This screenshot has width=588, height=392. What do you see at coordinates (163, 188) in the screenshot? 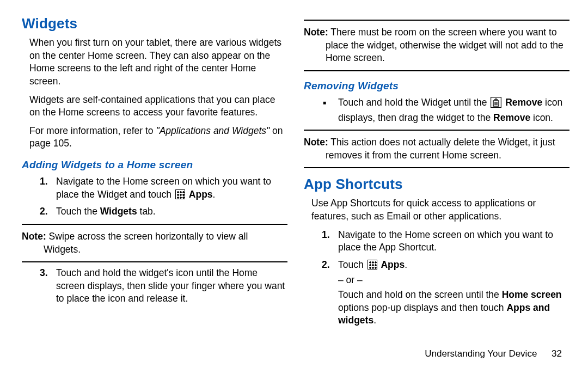
I see `text: Navigate to the Home screen on which you…` at bounding box center [163, 188].